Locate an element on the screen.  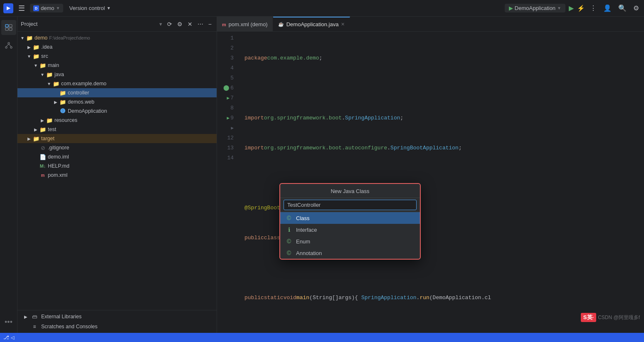
tree-item-controller: 📁 controller is located at coordinates (117, 93).